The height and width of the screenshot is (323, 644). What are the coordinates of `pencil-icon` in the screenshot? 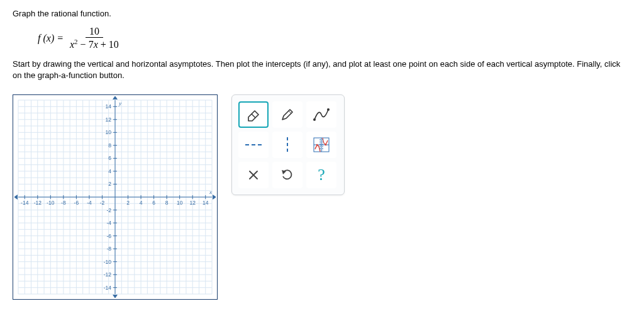 It's located at (287, 115).